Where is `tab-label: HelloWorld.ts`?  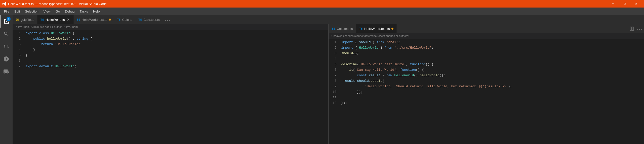
tab-label: HelloWorld.ts is located at coordinates (55, 20).